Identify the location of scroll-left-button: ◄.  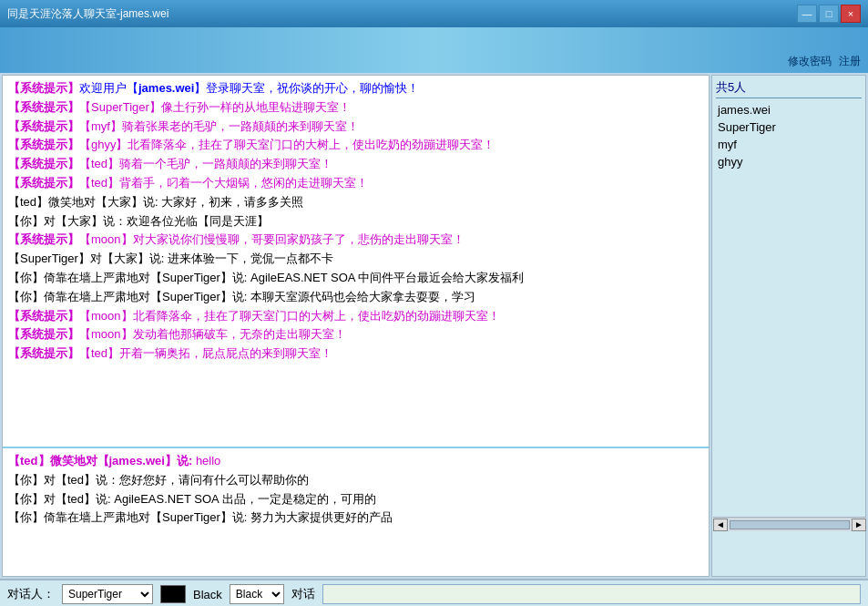
(720, 525).